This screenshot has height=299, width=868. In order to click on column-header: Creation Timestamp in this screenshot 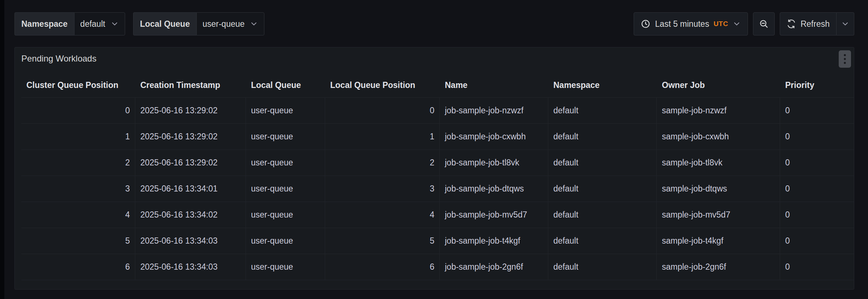, I will do `click(191, 85)`.